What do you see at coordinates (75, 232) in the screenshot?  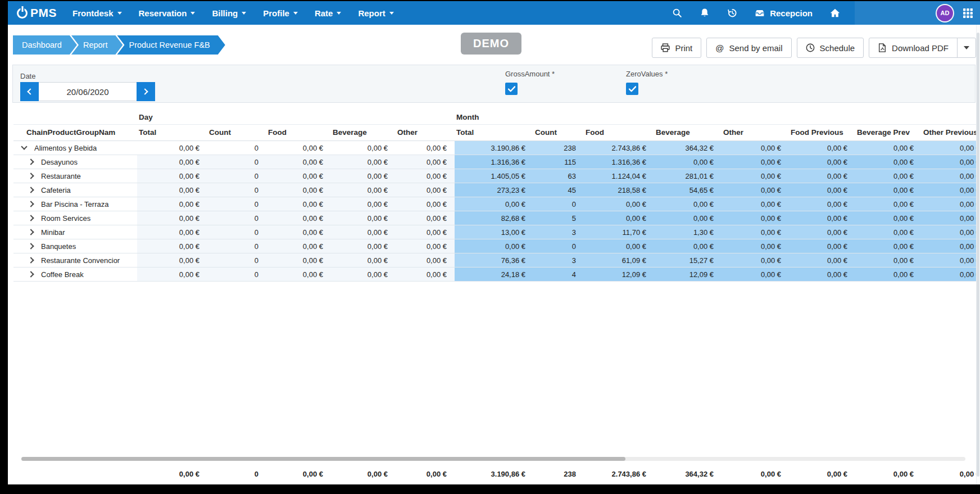 I see `expand-row-toggle: Minibar` at bounding box center [75, 232].